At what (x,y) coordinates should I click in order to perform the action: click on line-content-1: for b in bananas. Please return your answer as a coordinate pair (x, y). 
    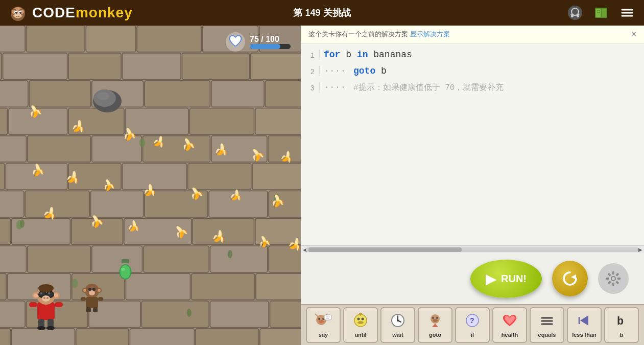
    Looking at the image, I should click on (481, 55).